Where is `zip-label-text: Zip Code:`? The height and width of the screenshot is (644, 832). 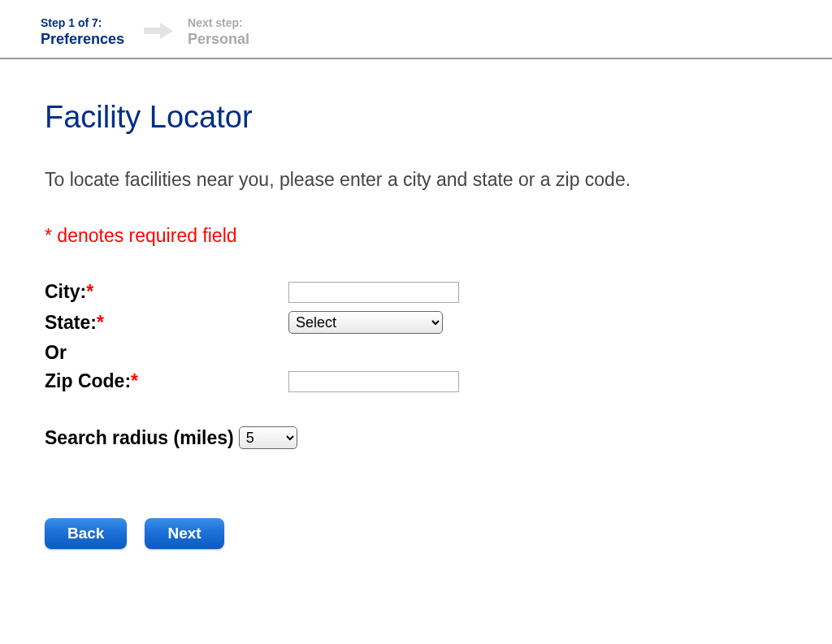 zip-label-text: Zip Code: is located at coordinates (88, 381).